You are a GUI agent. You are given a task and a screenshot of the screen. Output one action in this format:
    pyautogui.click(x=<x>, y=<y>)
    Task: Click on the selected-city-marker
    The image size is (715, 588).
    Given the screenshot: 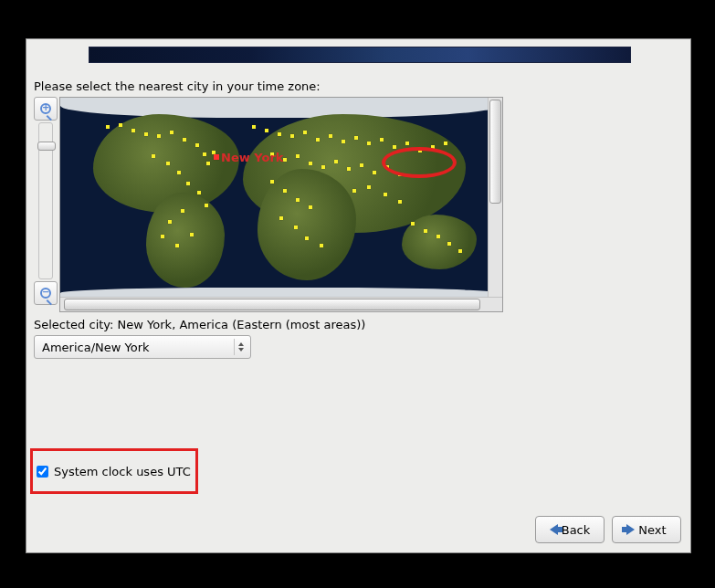 What is the action you would take?
    pyautogui.click(x=216, y=157)
    